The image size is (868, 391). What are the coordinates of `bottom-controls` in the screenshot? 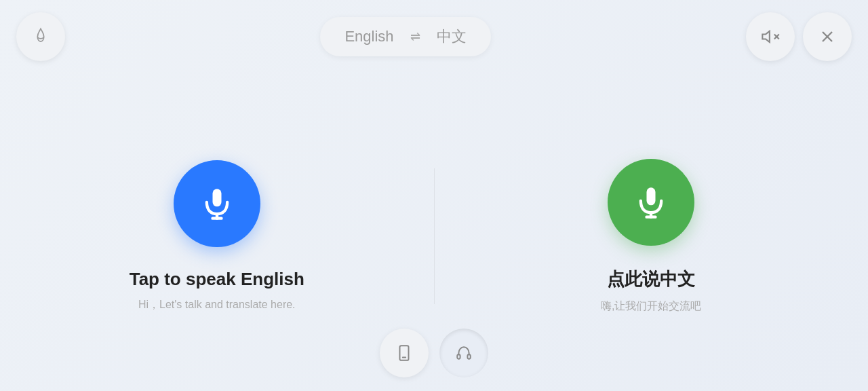 It's located at (434, 353).